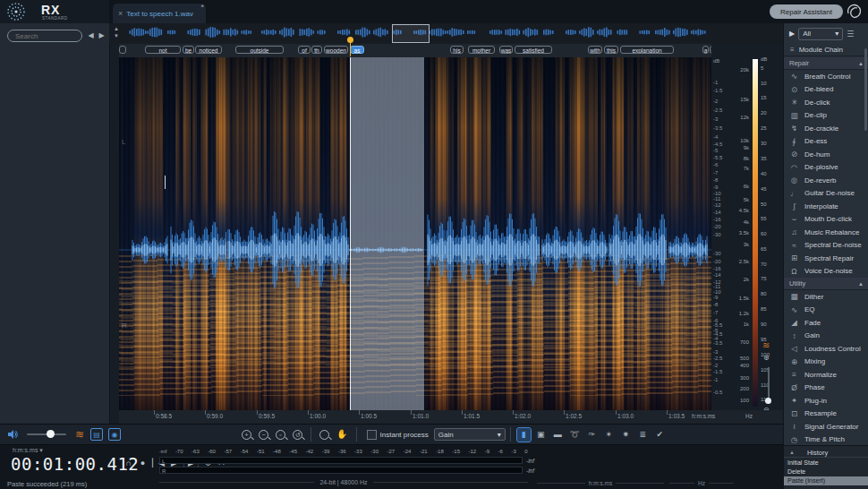  I want to click on module-item-resample: ⊡Resample, so click(826, 414).